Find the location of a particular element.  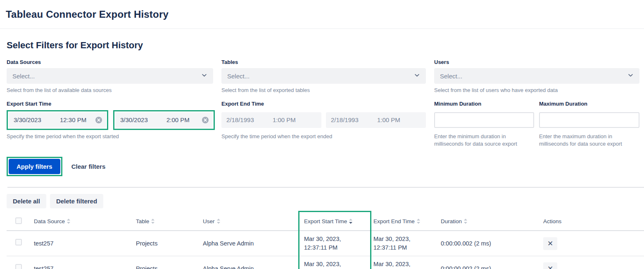

export-start-time-help: Specify the time period when the export … is located at coordinates (110, 137).